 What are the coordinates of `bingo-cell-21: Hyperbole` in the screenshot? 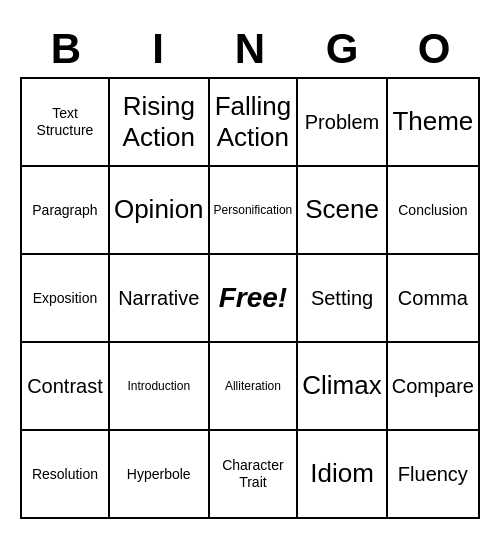 It's located at (160, 475).